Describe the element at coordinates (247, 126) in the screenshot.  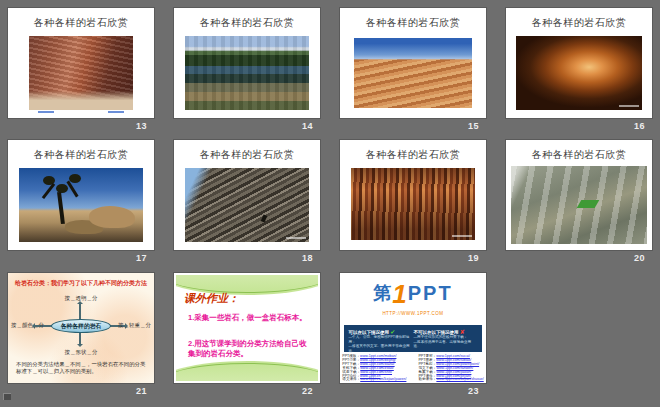
I see `slide-number: 14` at that location.